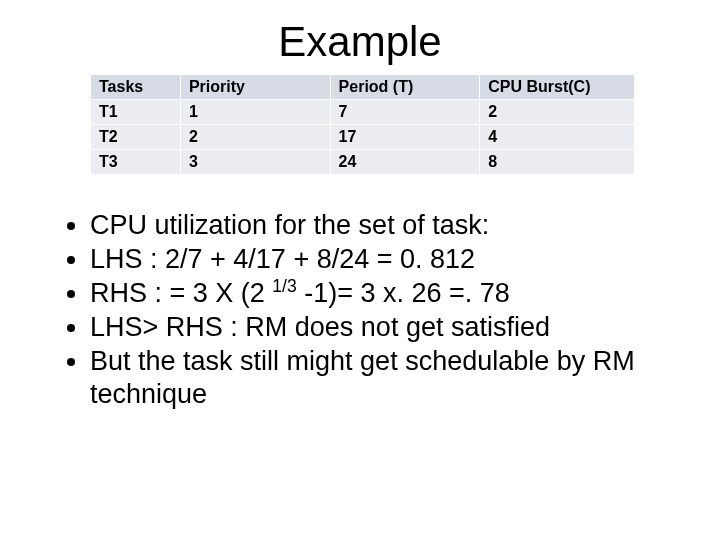 Image resolution: width=720 pixels, height=540 pixels. Describe the element at coordinates (385, 328) in the screenshot. I see `list-item: LHS> RHS : RM does not get satisfied` at that location.